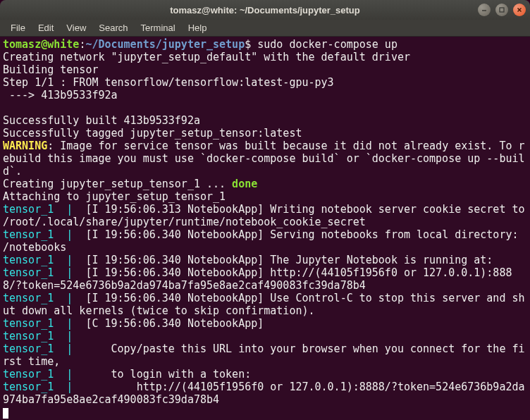 This screenshot has width=530, height=420. I want to click on log-line: to login with a token:, so click(165, 374).